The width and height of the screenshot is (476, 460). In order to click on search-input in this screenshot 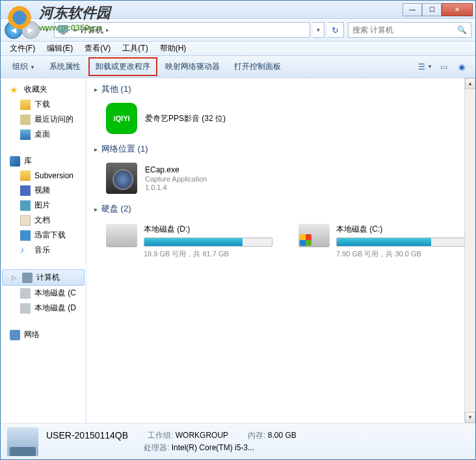, I will do `click(404, 30)`.